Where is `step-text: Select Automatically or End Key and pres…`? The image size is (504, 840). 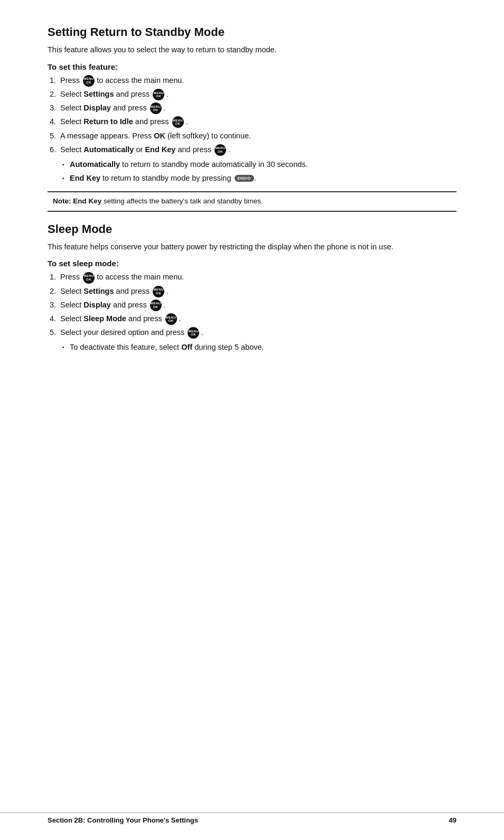 step-text: Select Automatically or End Key and pres… is located at coordinates (137, 150).